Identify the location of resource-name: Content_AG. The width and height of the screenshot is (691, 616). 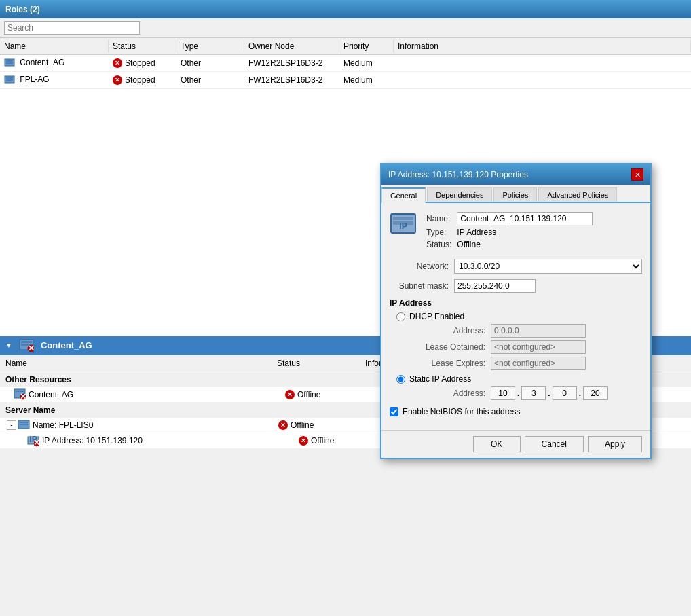
(51, 395).